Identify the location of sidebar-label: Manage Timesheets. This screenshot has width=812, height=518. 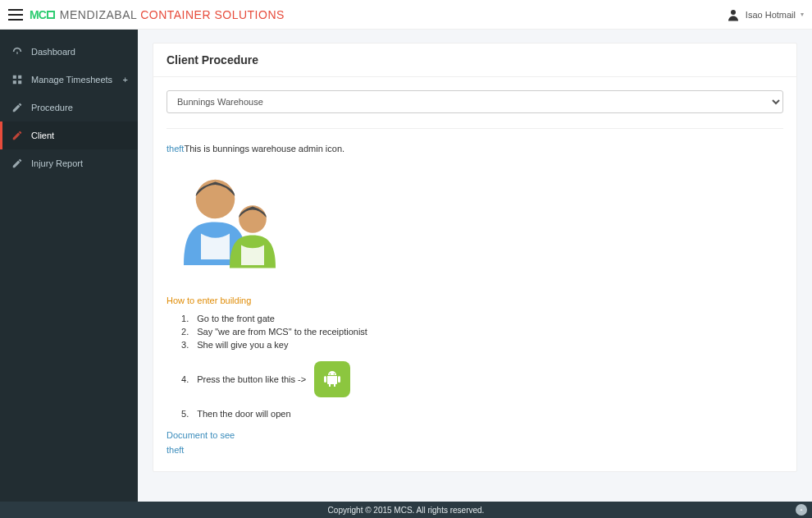
(72, 80).